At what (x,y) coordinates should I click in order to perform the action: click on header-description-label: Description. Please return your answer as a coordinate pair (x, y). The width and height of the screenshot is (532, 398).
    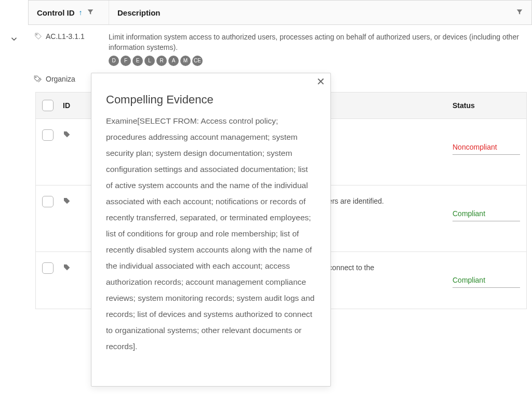
    Looking at the image, I should click on (139, 12).